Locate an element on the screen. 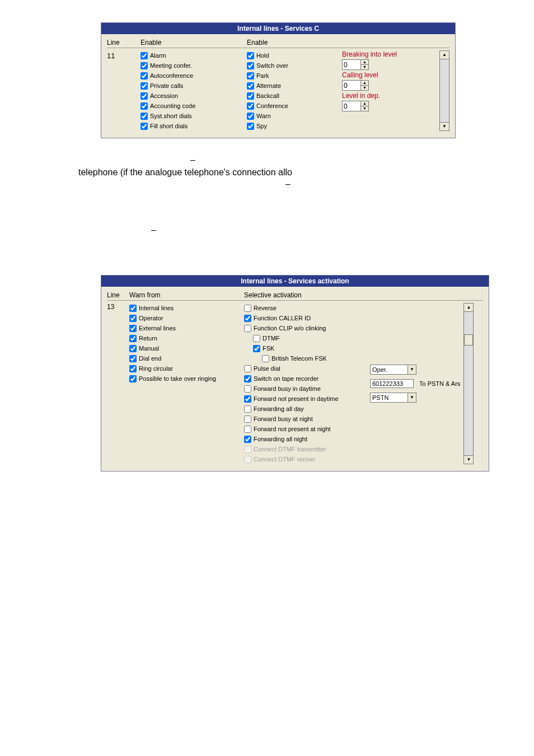 This screenshot has width=534, height=756. warn-from-row: External lines is located at coordinates (187, 328).